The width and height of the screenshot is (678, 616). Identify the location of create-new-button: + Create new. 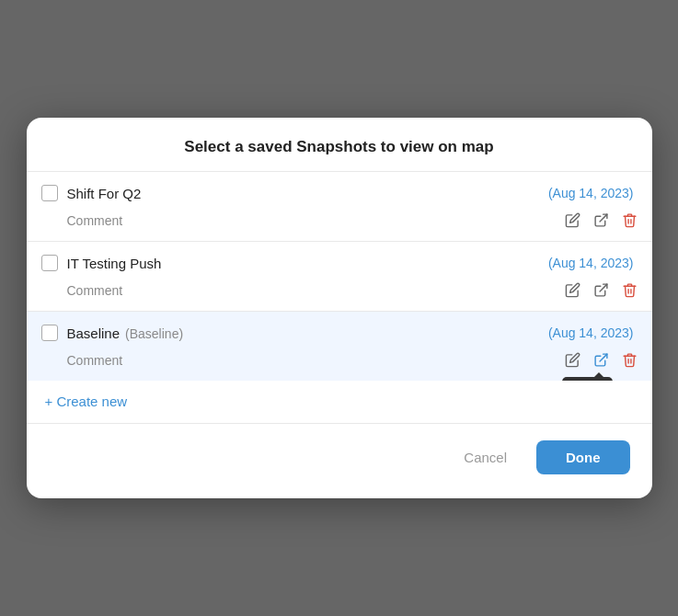
(86, 401).